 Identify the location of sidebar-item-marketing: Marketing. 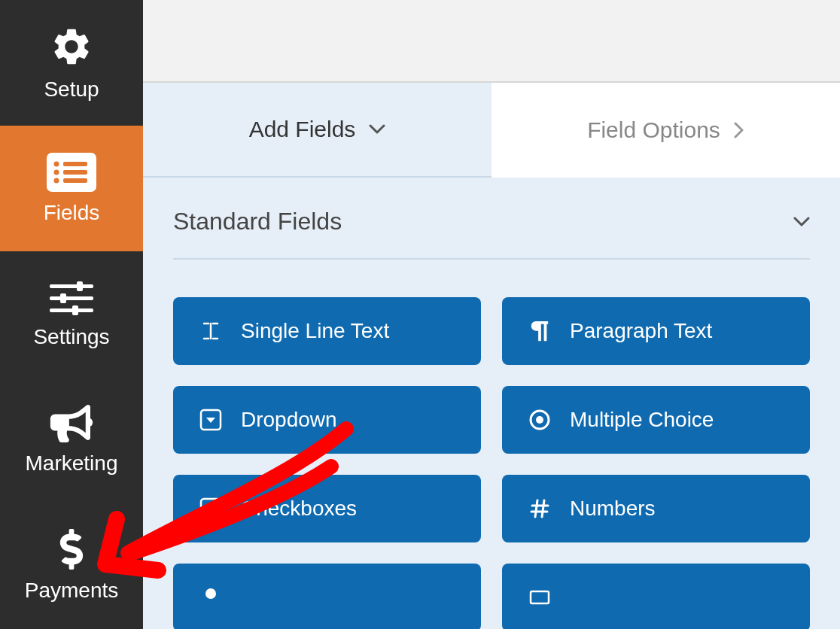
(72, 441).